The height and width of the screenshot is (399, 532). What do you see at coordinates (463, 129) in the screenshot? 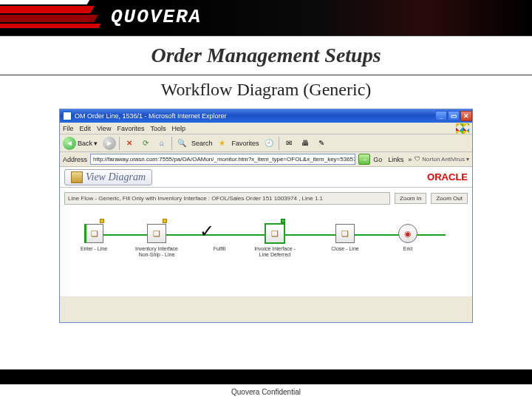
I see `windows-flag-icon` at bounding box center [463, 129].